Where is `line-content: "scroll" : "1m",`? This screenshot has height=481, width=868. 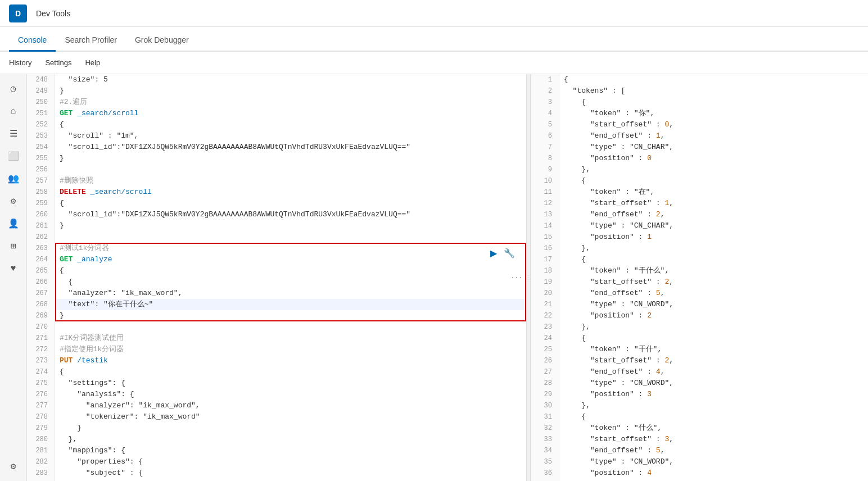 line-content: "scroll" : "1m", is located at coordinates (291, 136).